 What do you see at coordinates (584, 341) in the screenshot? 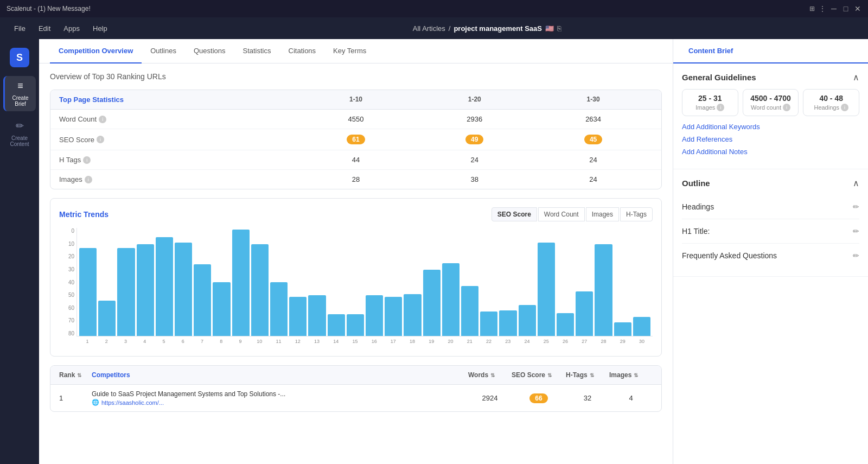
I see `x-label-27: 27` at bounding box center [584, 341].